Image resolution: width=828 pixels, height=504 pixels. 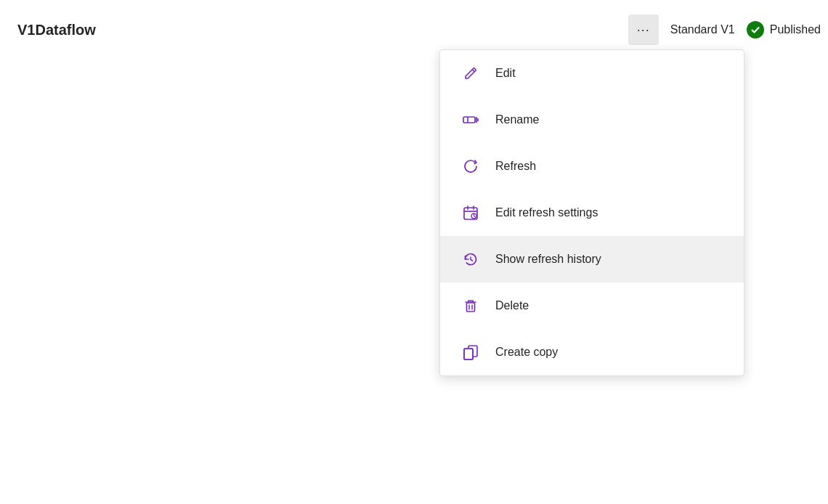 I want to click on menu-item-edit: Edit, so click(x=592, y=73).